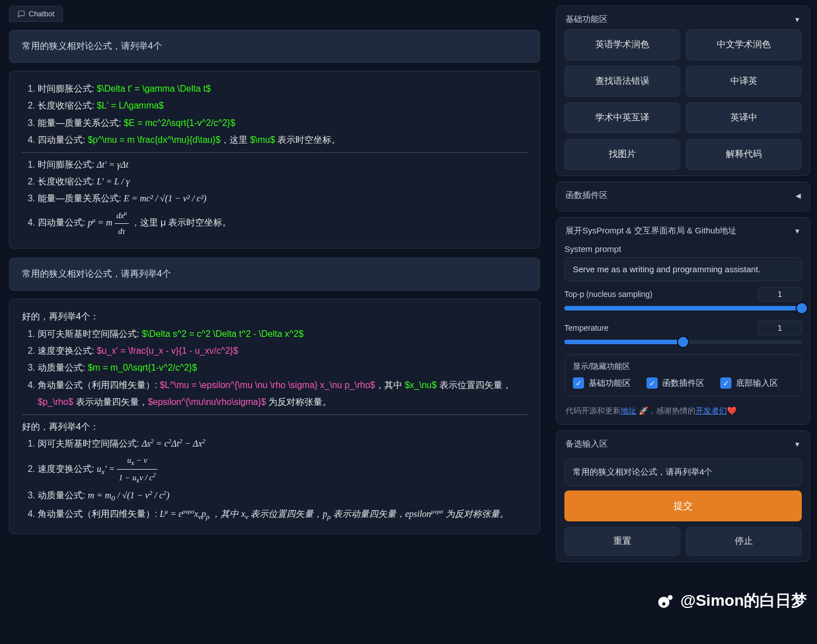  What do you see at coordinates (749, 383) in the screenshot?
I see `checkbox-2: ✓底部输入区` at bounding box center [749, 383].